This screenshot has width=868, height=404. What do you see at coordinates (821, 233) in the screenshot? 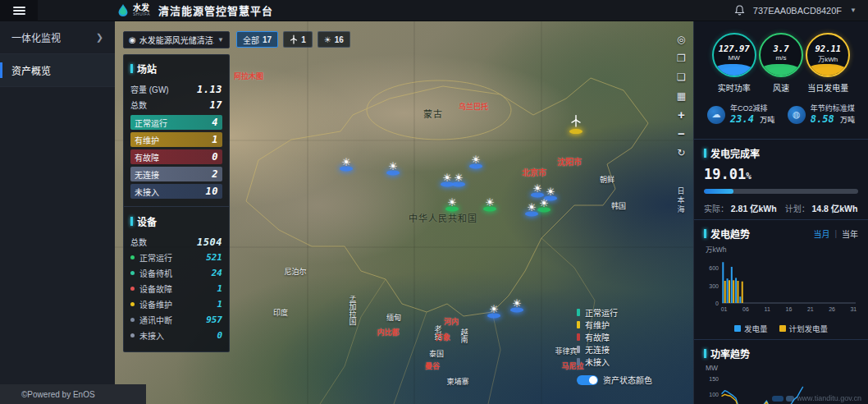
I see `tab-当月: 当月` at bounding box center [821, 233].